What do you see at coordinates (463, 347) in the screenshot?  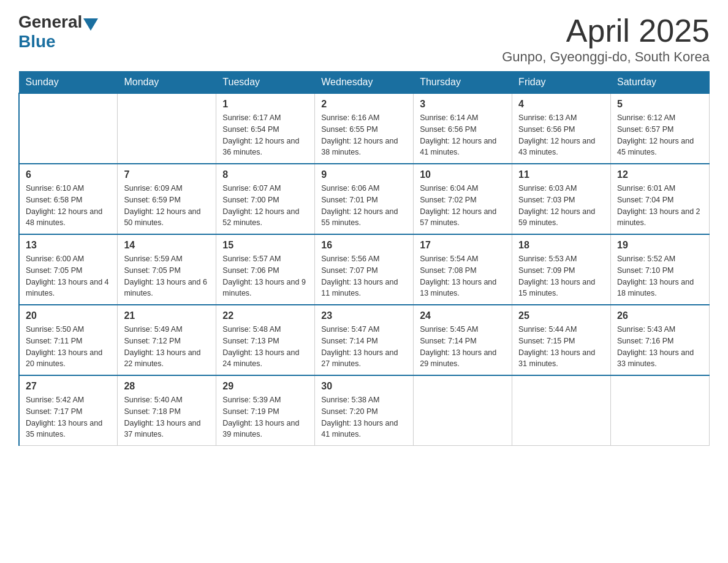 I see `day-info: Sunrise: 5:45 AMSunset: 7:14 PMDaylight:…` at bounding box center [463, 347].